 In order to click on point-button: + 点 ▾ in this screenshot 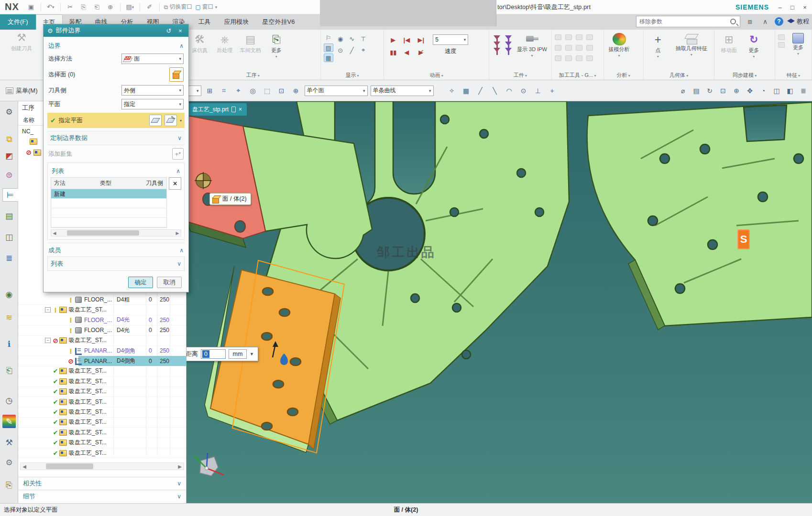, I will do `click(658, 46)`.